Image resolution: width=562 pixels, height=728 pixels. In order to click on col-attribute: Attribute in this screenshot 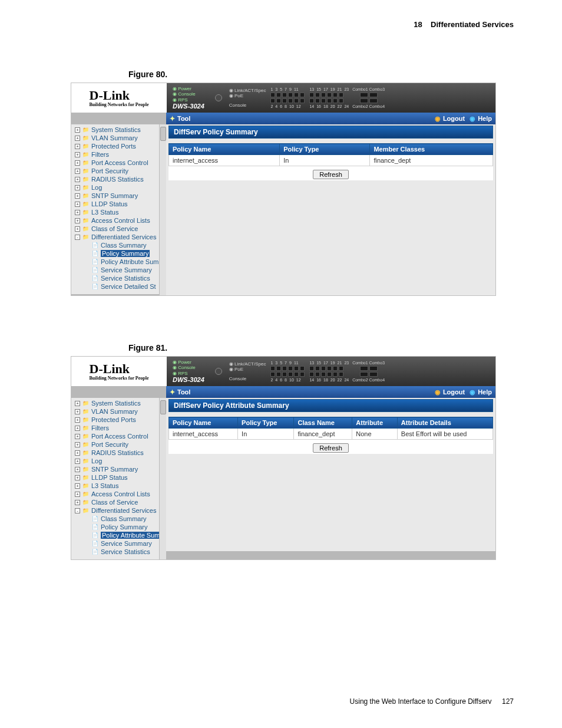, I will do `click(375, 423)`.